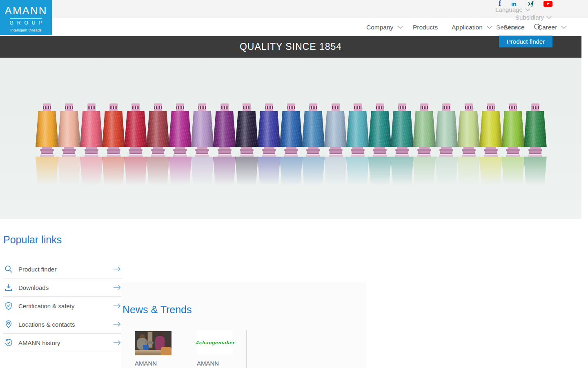 This screenshot has height=368, width=588. Describe the element at coordinates (26, 17) in the screenshot. I see `amann-group-logo: AMANN GROUP Intelligent threads` at that location.